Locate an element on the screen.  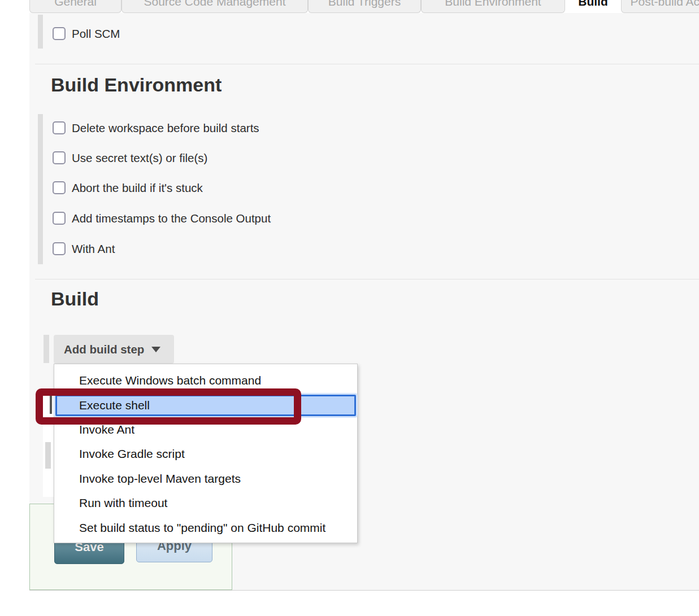
menu-item-run-with-timeout: Run with timeout is located at coordinates (206, 503).